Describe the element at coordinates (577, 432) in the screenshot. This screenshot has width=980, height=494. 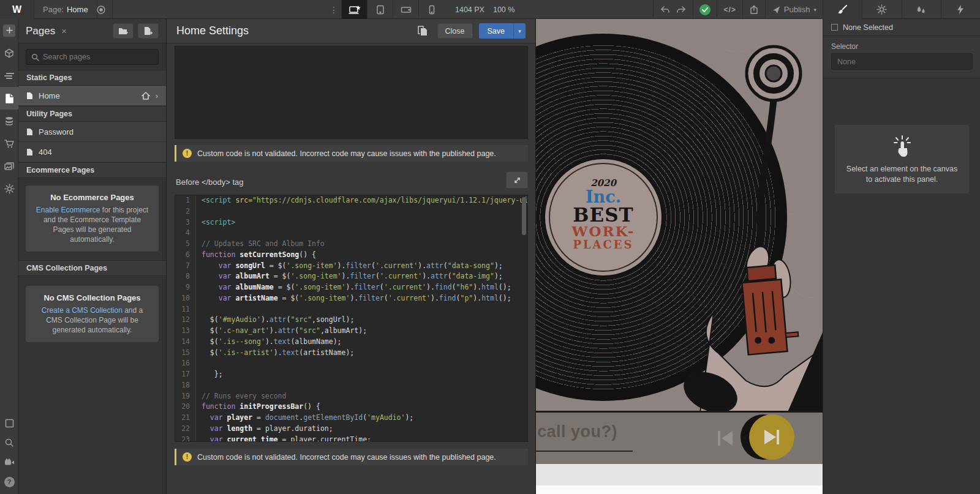
I see `player-prompt-text: call you?)` at that location.